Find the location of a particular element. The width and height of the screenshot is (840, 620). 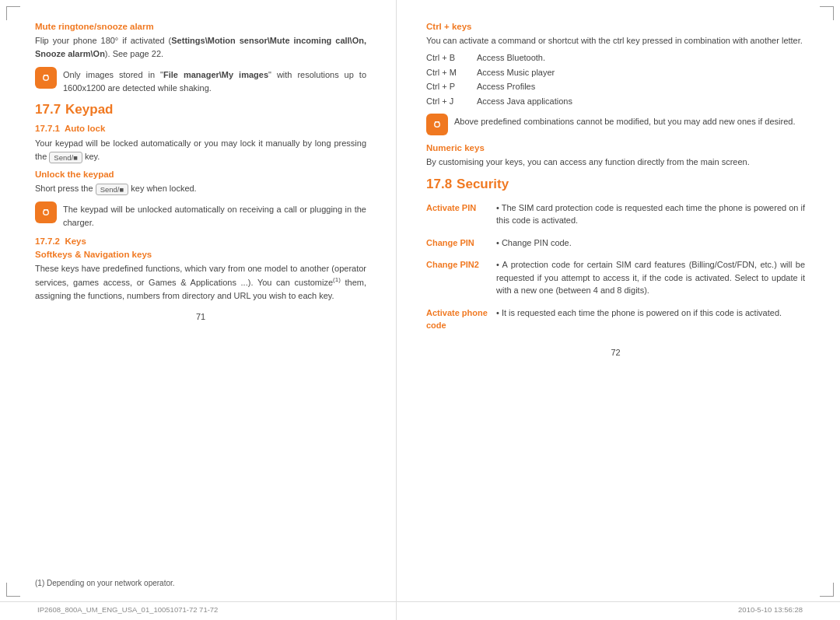

softkeys-title: Softkeys & Navigation keys is located at coordinates (201, 254).